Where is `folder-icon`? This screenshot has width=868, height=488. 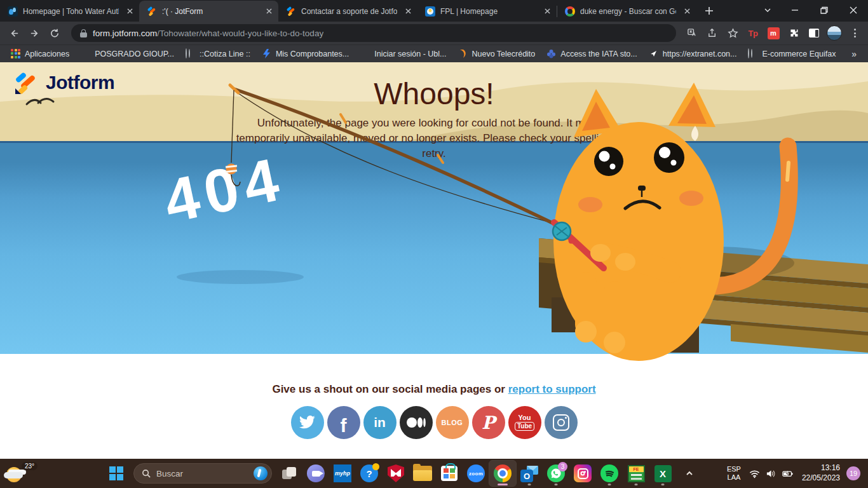
folder-icon is located at coordinates (423, 473).